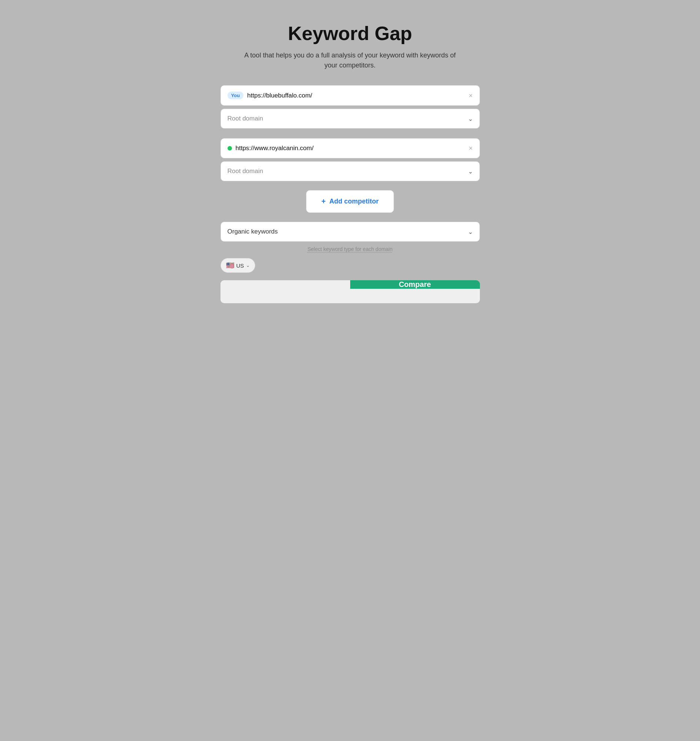 The image size is (700, 741). I want to click on you-url-text: https://bluebuffalo.com/, so click(356, 96).